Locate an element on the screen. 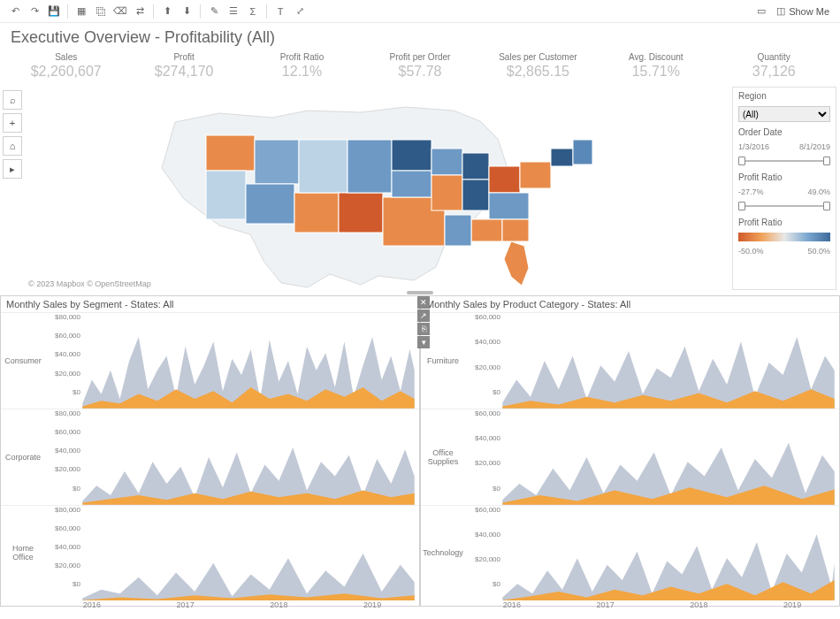 The width and height of the screenshot is (840, 619). category-chart-title: Monthly Sales by Product Category - Stat… is located at coordinates (630, 304).